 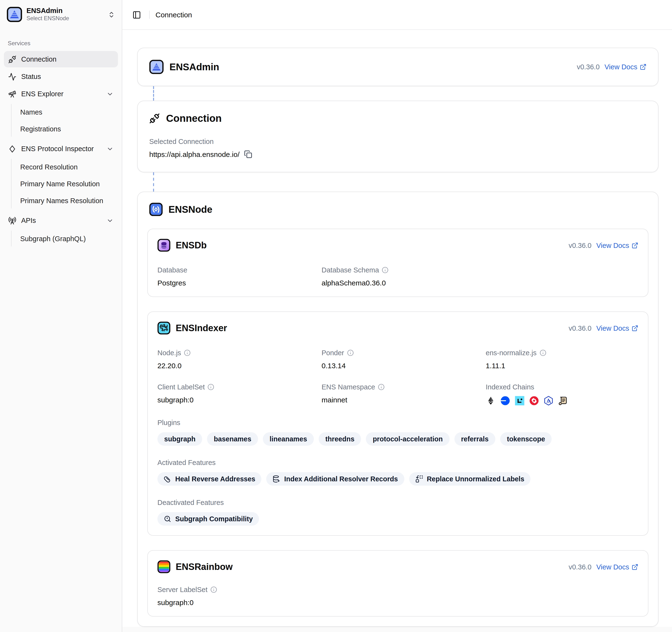 What do you see at coordinates (62, 201) in the screenshot?
I see `sidebar-item-label: Primary Names Resolution` at bounding box center [62, 201].